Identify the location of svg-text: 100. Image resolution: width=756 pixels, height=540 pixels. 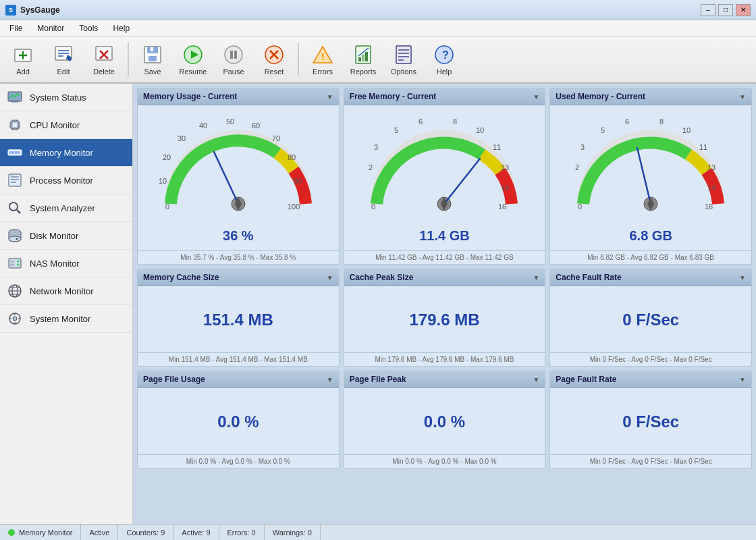
(294, 207).